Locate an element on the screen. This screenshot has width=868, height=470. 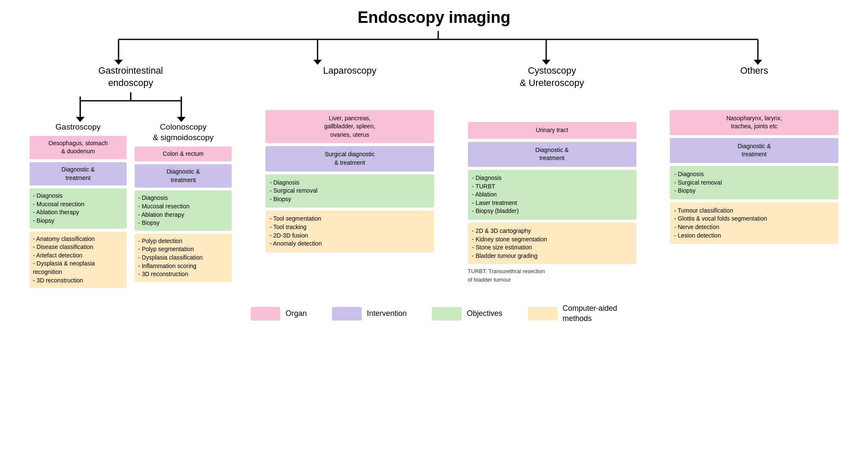
legend-organ-label: Organ is located at coordinates (296, 313).